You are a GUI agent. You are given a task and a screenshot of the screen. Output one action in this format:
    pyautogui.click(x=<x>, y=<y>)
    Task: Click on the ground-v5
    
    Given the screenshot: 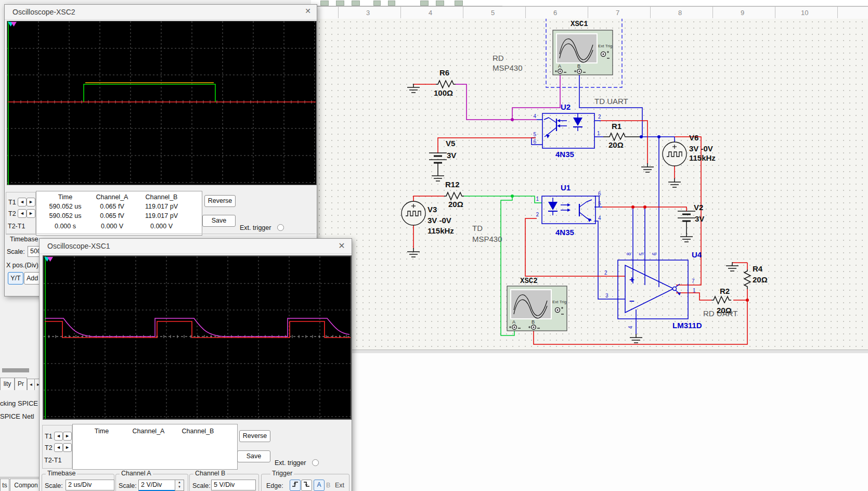 What is the action you would take?
    pyautogui.click(x=438, y=177)
    